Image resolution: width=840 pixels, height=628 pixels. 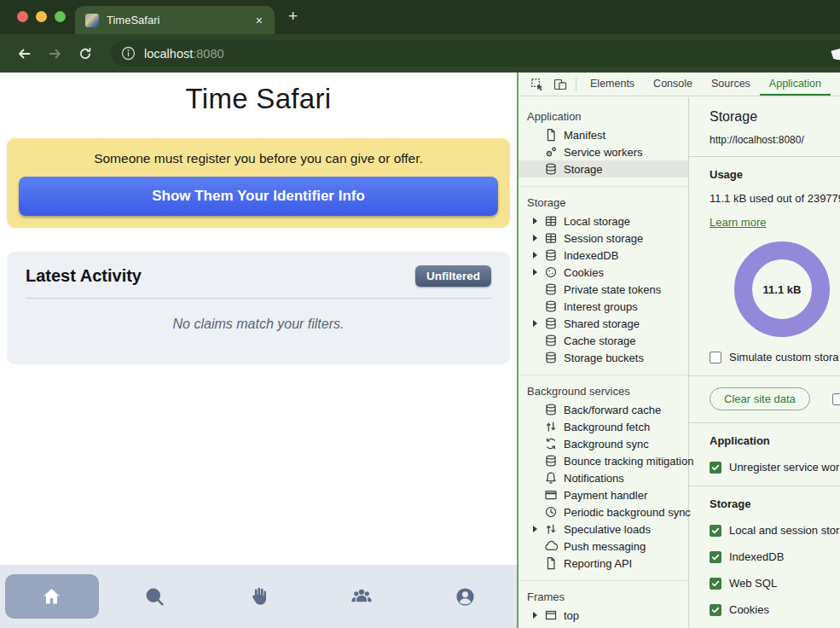 I want to click on tree-item-storage-buckets: Storage buckets, so click(x=604, y=358).